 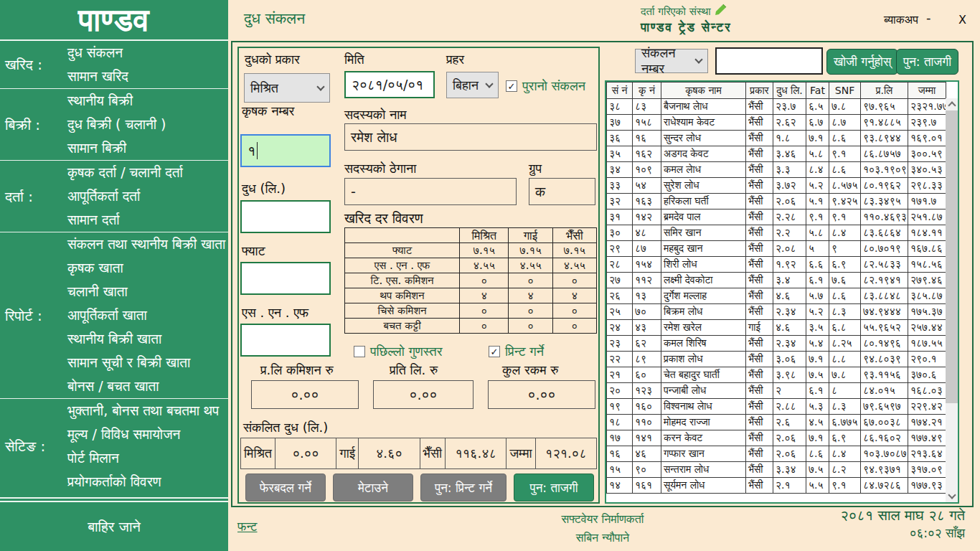 What do you see at coordinates (776, 233) in the screenshot?
I see `table-row: ३०४८समिर खानभैंसी२.२५.८८.४८३.६८६४१८४.११` at bounding box center [776, 233].